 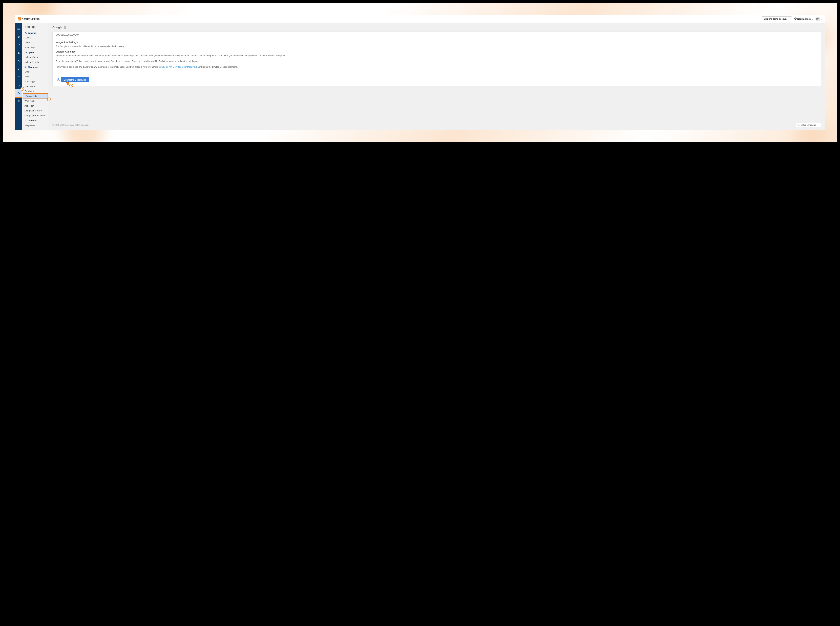 What do you see at coordinates (799, 125) in the screenshot?
I see `google-g-icon` at bounding box center [799, 125].